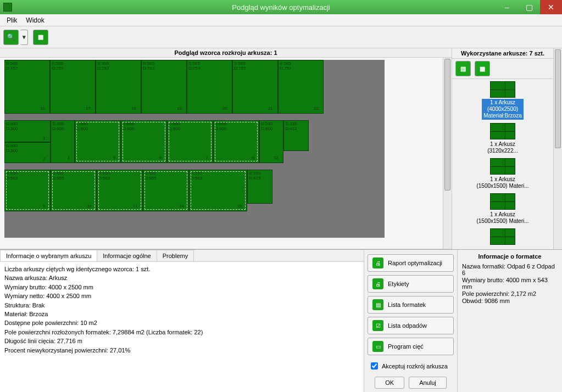 Image resolution: width=562 pixels, height=392 pixels. What do you see at coordinates (415, 366) in the screenshot?
I see `accept-label: Akceptuj rozkrój arkusza` at bounding box center [415, 366].